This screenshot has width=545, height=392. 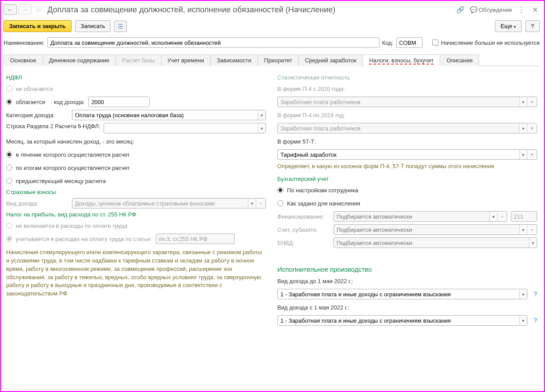 I want to click on command-bar: Записать и закрыть Записать ☰ Еще ▾ ?, so click(x=272, y=26).